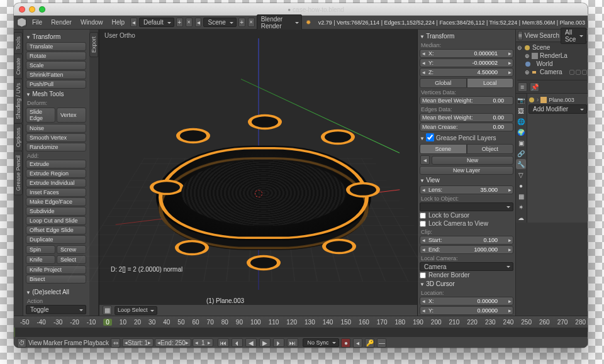  Describe the element at coordinates (56, 202) in the screenshot. I see `btn-make-edge-face: Make Edge/Face` at that location.